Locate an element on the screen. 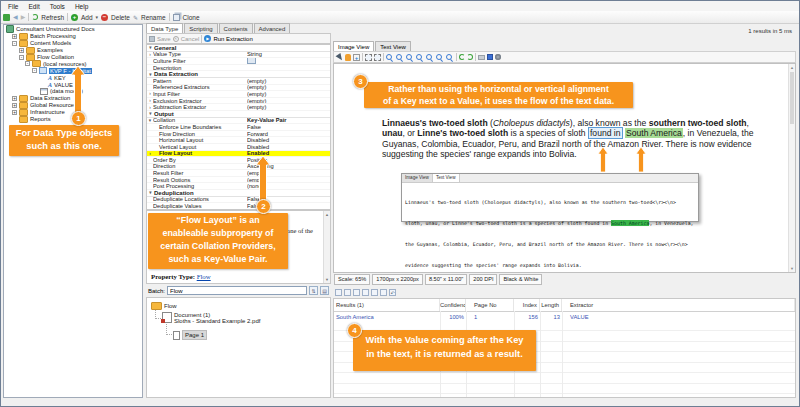 The image size is (800, 407). property-row-flow-layout: › Flow Layout Enabled is located at coordinates (238, 154).